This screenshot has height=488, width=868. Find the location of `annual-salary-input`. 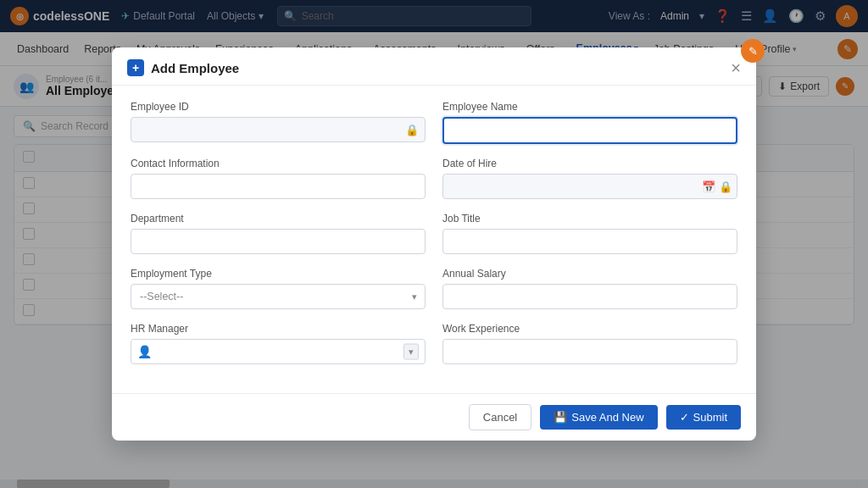

annual-salary-input is located at coordinates (590, 297).